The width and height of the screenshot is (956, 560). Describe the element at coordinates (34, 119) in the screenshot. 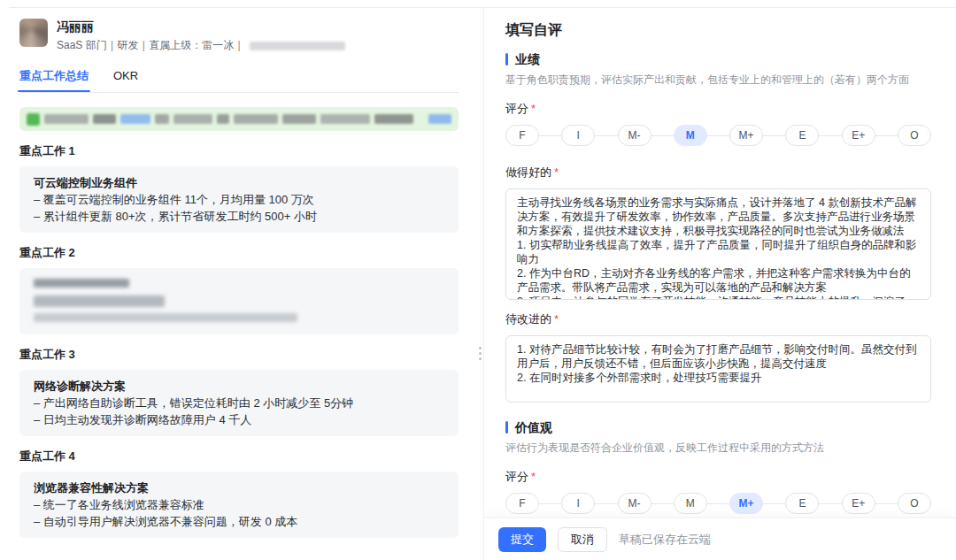

I see `banner-icon` at that location.